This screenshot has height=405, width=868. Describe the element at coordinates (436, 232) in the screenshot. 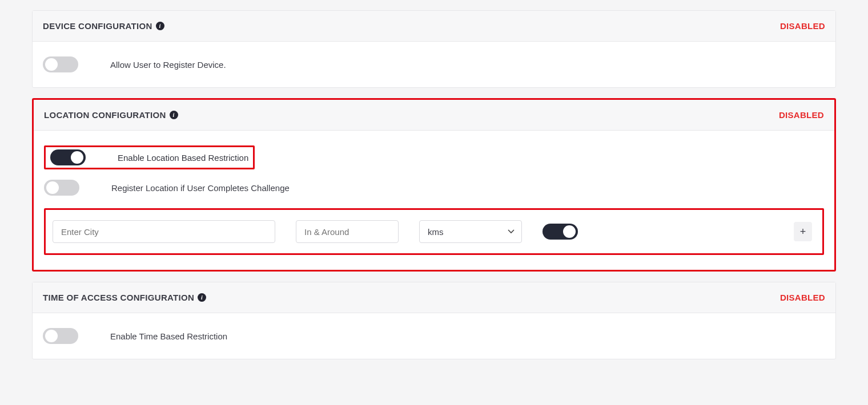

I see `unit-select-value: kms` at that location.